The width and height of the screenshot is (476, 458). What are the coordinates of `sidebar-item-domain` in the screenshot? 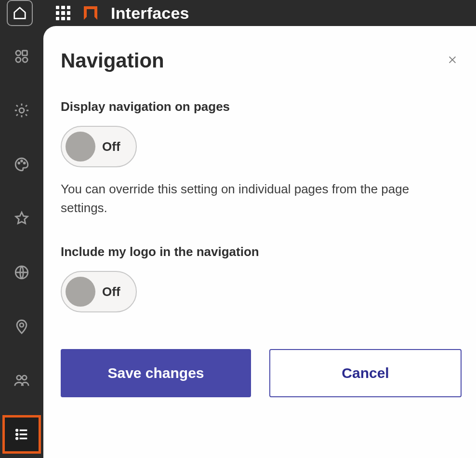 It's located at (22, 272).